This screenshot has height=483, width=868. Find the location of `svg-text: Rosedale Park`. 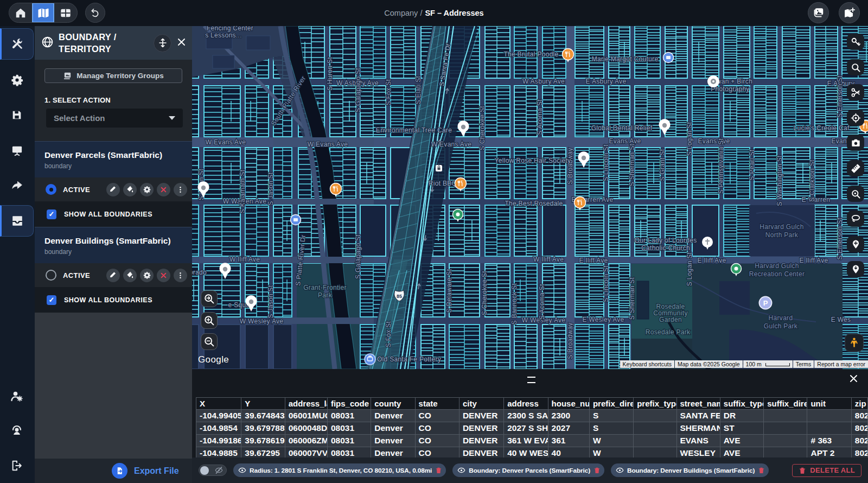

svg-text: Rosedale Park is located at coordinates (668, 332).